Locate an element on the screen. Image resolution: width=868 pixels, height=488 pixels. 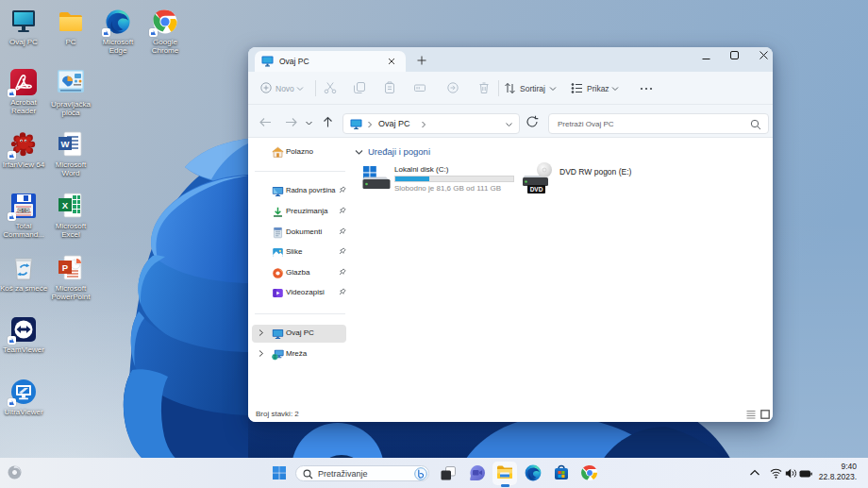
svg-text: X is located at coordinates (66, 206).